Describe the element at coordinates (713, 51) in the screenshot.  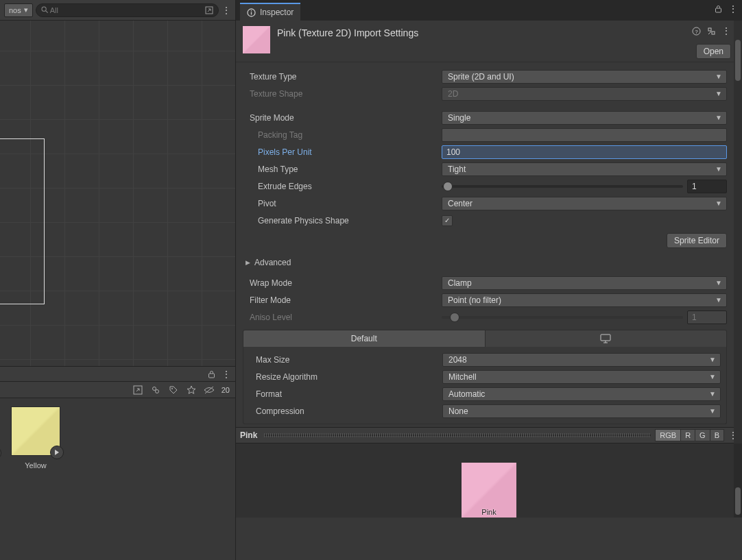
I see `open-button: Open` at that location.